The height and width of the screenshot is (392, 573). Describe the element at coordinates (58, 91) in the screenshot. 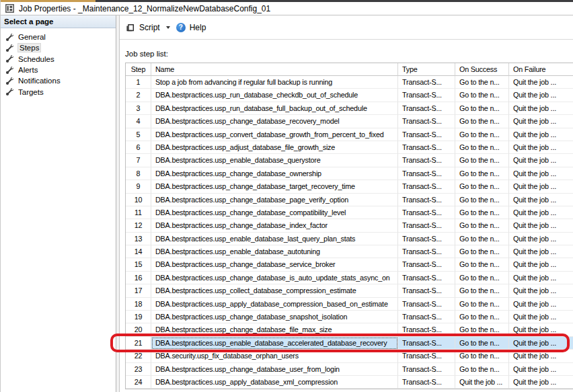

I see `sidebar-item-targets: Targets` at that location.